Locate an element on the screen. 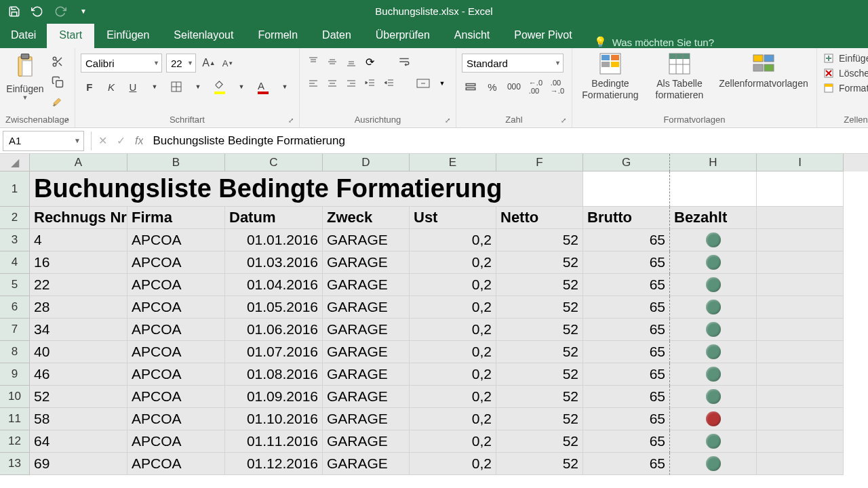 This screenshot has width=868, height=488. cell: Firma is located at coordinates (176, 218).